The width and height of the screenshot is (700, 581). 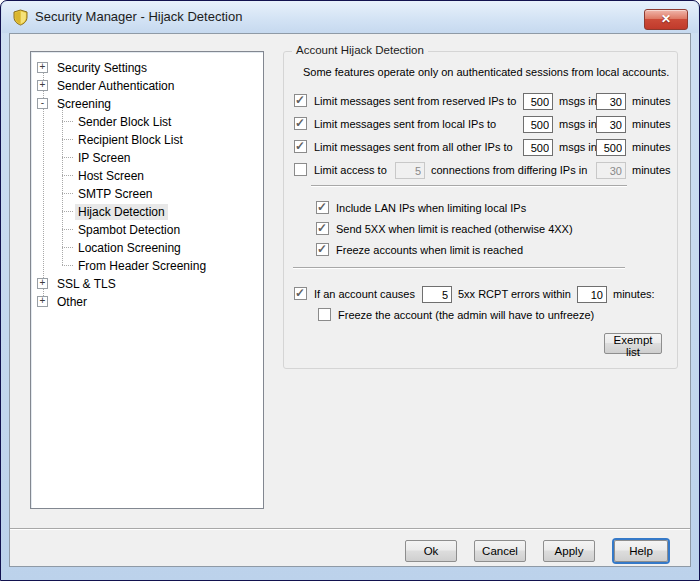 What do you see at coordinates (111, 176) in the screenshot?
I see `tree-item-label: Host Screen` at bounding box center [111, 176].